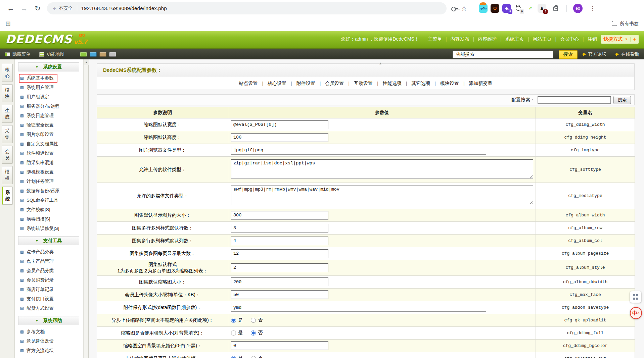  What do you see at coordinates (515, 39) in the screenshot?
I see `header-nav-系统主页: 系统主页` at bounding box center [515, 39].